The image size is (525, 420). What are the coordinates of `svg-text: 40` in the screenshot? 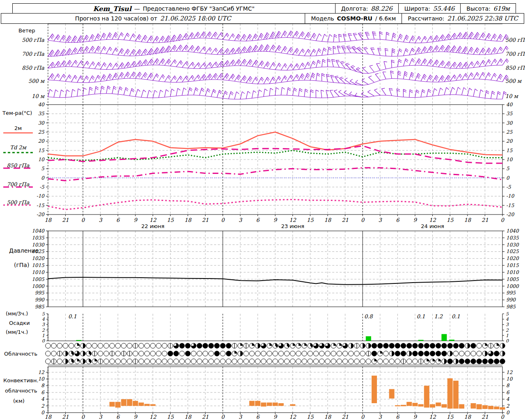 It's located at (42, 105).